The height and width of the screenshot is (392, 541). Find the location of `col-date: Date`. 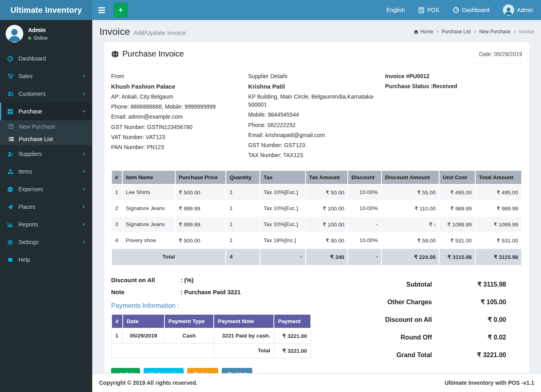

col-date: Date is located at coordinates (144, 321).